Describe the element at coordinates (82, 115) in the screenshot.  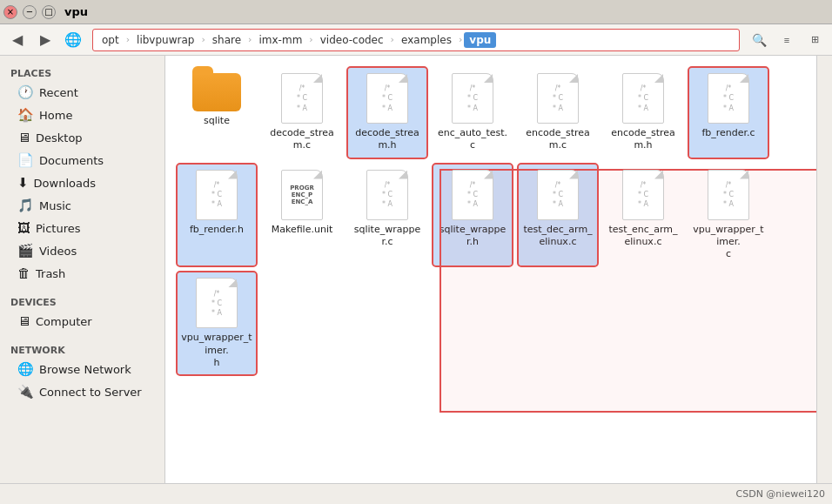
I see `sidebar-item-home: 🏠 Home` at that location.